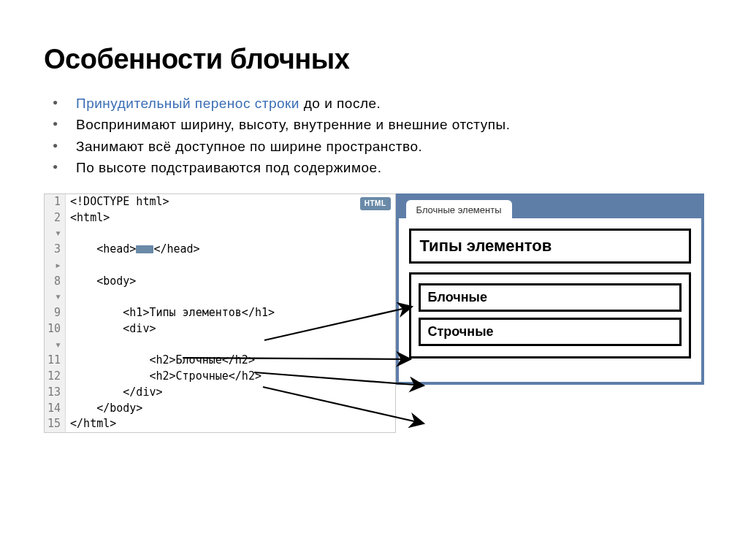 The width and height of the screenshot is (748, 560). What do you see at coordinates (551, 331) in the screenshot?
I see `rendered-h2: Строчные` at bounding box center [551, 331].